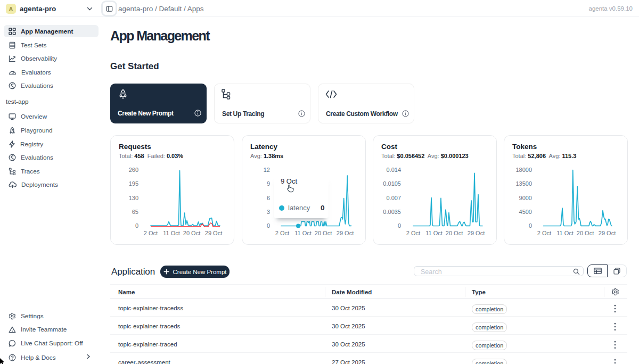  I want to click on svg-text: 65, so click(135, 212).